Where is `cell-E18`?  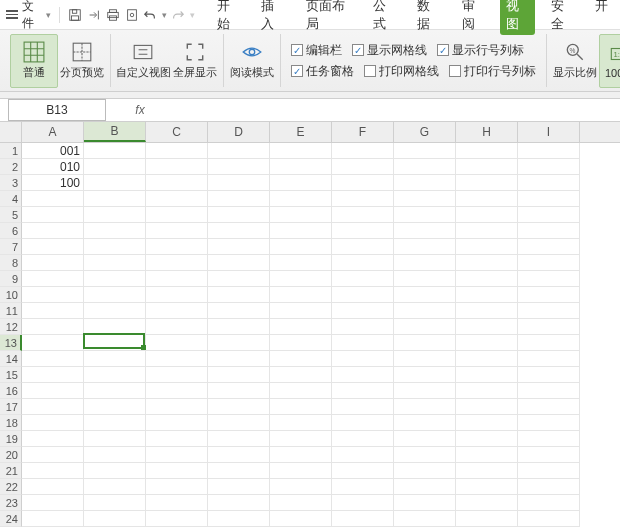 cell-E18 is located at coordinates (301, 423).